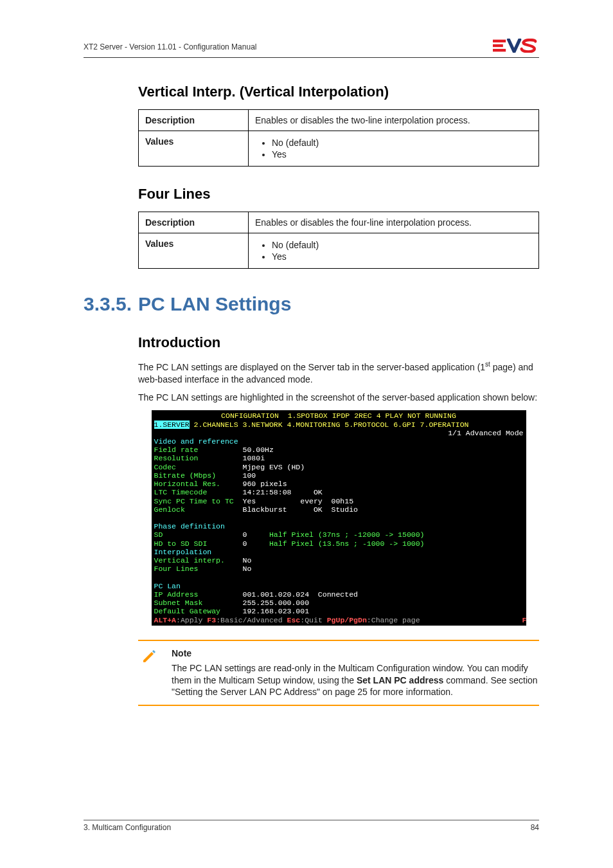  Describe the element at coordinates (127, 827) in the screenshot. I see `footer-left: 3. Multicam Configuration` at that location.